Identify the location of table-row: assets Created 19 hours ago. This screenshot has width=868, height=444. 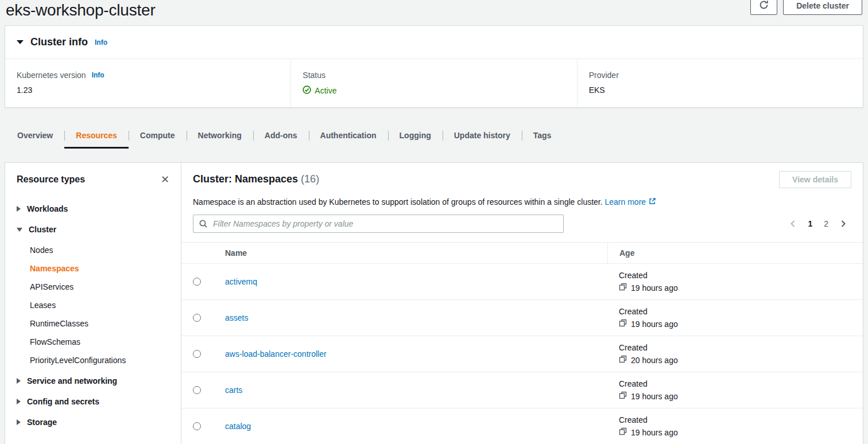
(522, 318).